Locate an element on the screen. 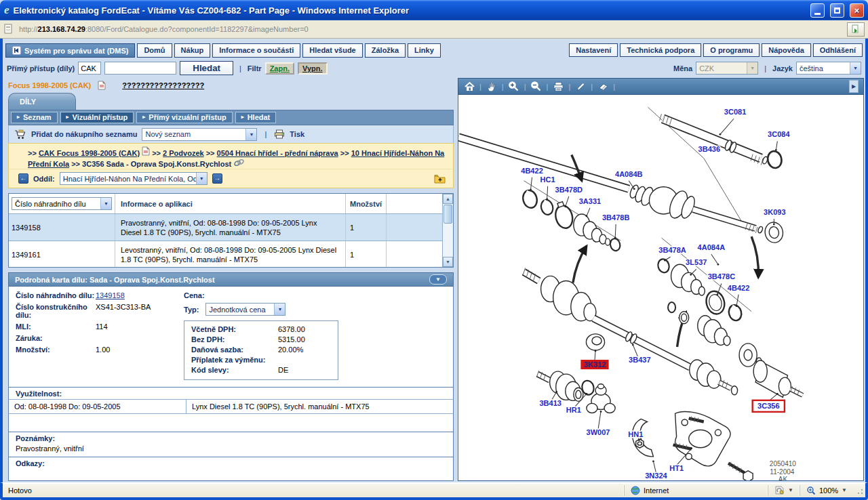 The height and width of the screenshot is (500, 868). filter-off-toggle: Vypn. is located at coordinates (313, 68).